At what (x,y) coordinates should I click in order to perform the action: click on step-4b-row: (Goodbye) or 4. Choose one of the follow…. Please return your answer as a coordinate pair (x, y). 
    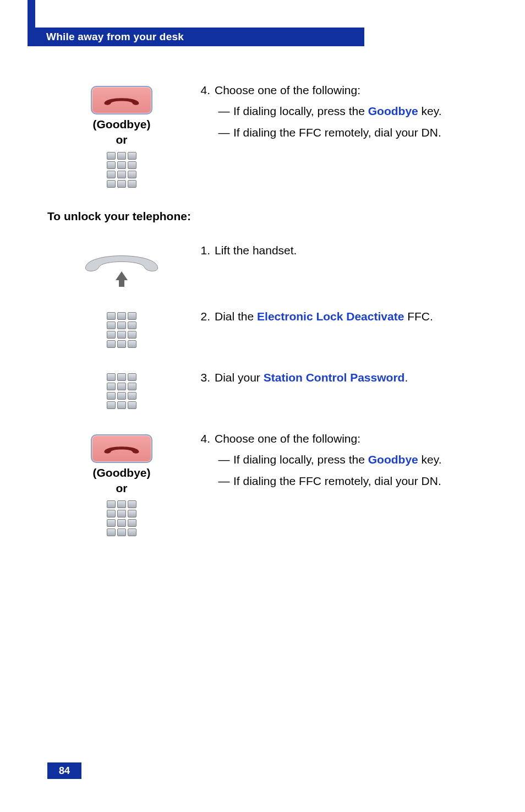
    Looking at the image, I should click on (262, 483).